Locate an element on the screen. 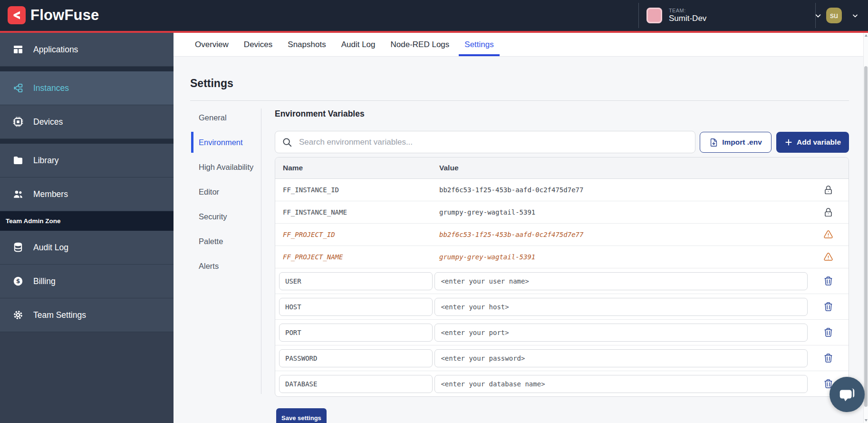  env-variables-heading: Environment Variables is located at coordinates (319, 114).